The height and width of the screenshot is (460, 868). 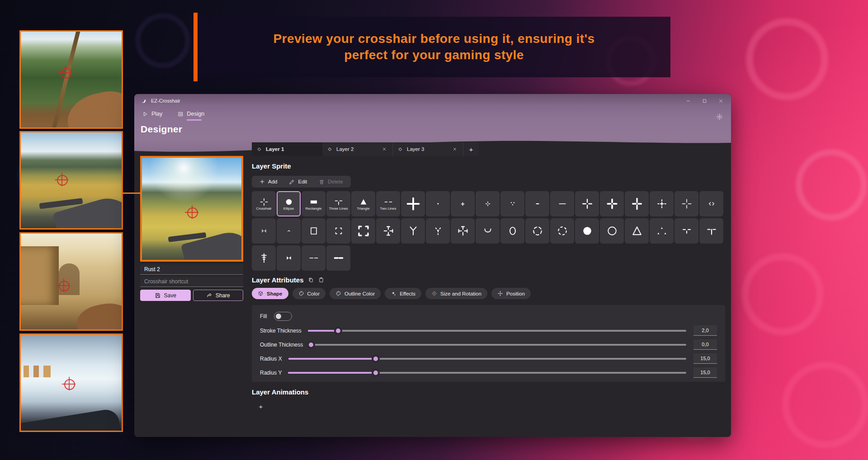 I want to click on shape-scope-ladder, so click(x=264, y=258).